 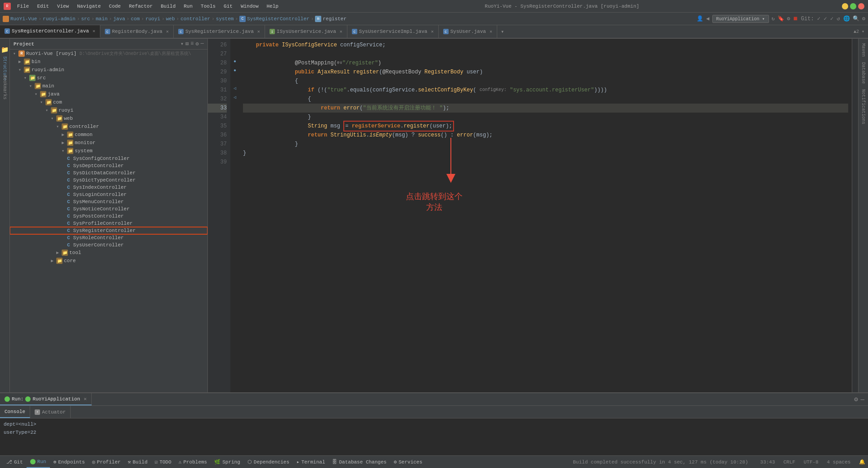 What do you see at coordinates (227, 462) in the screenshot?
I see `footer-spring: 🌿 Spring` at bounding box center [227, 462].